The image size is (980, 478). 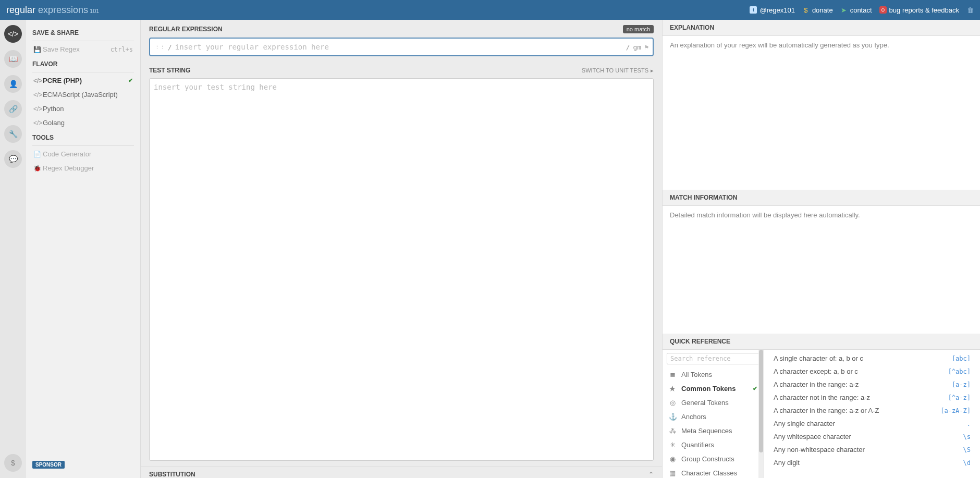 I want to click on bugs-link: ⊙bug reports & feedback, so click(x=920, y=10).